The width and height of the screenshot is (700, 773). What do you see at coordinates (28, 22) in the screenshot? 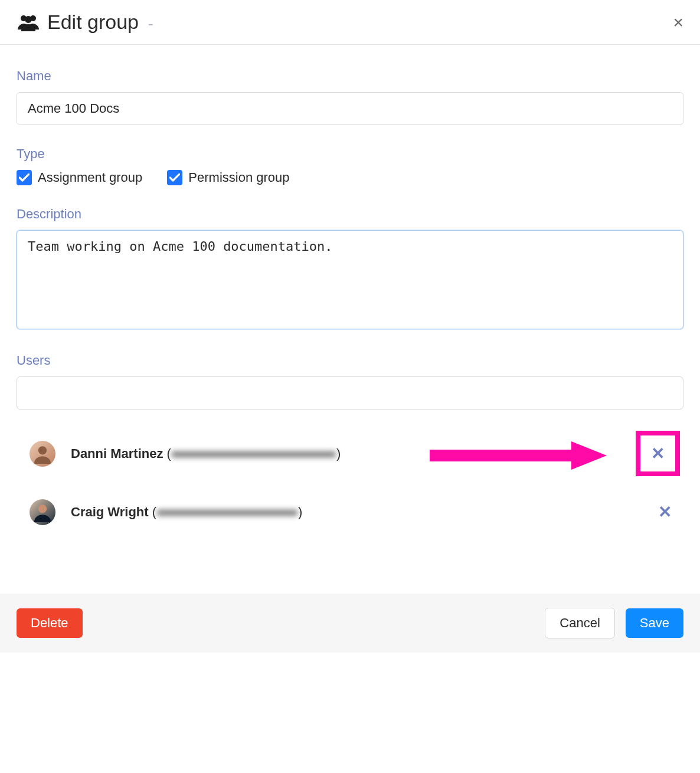
I see `users-group-icon` at bounding box center [28, 22].